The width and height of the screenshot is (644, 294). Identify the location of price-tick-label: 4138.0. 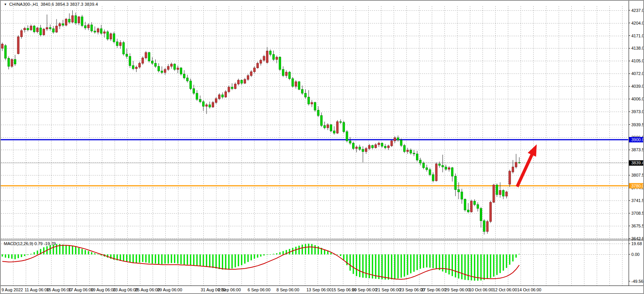
(637, 48).